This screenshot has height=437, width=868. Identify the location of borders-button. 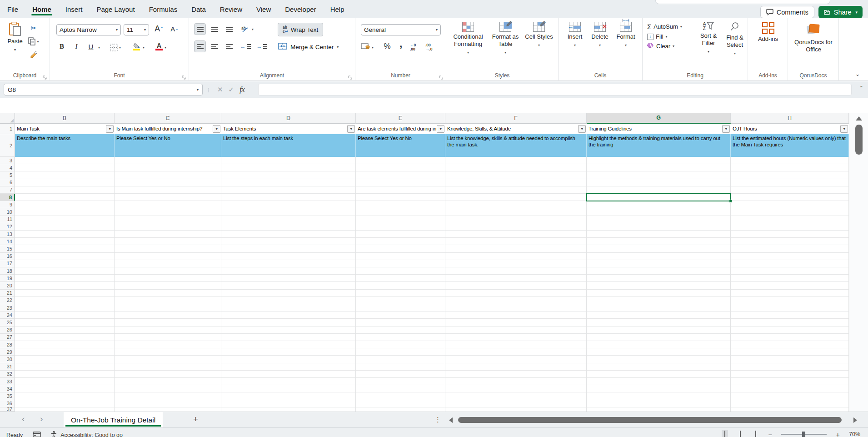
(114, 47).